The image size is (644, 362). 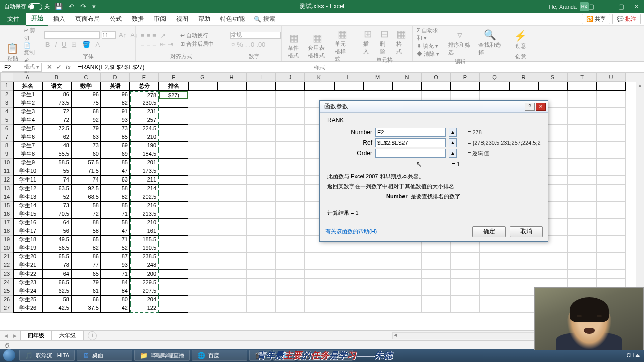 I want to click on cancel-button: 取消, so click(x=526, y=232).